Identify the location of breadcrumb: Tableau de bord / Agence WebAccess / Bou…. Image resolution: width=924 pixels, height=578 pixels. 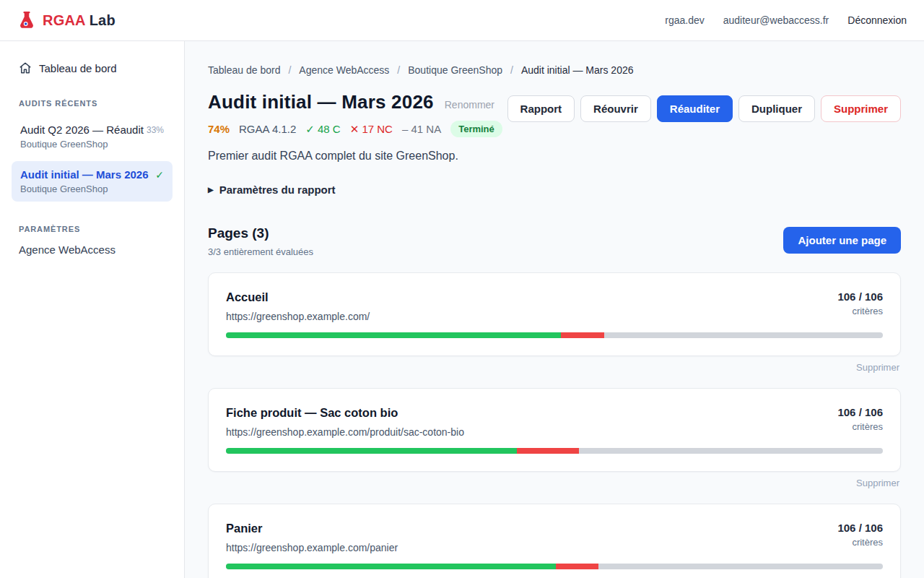
(554, 70).